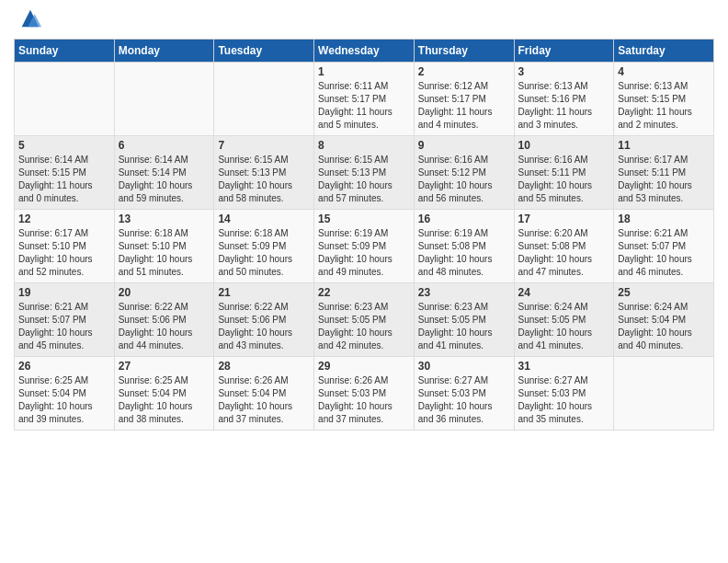 The width and height of the screenshot is (728, 563). What do you see at coordinates (664, 293) in the screenshot?
I see `day-number: 25` at bounding box center [664, 293].